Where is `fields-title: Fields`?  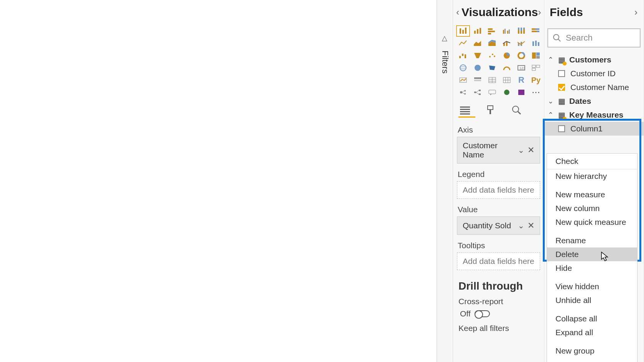
fields-title: Fields is located at coordinates (590, 12).